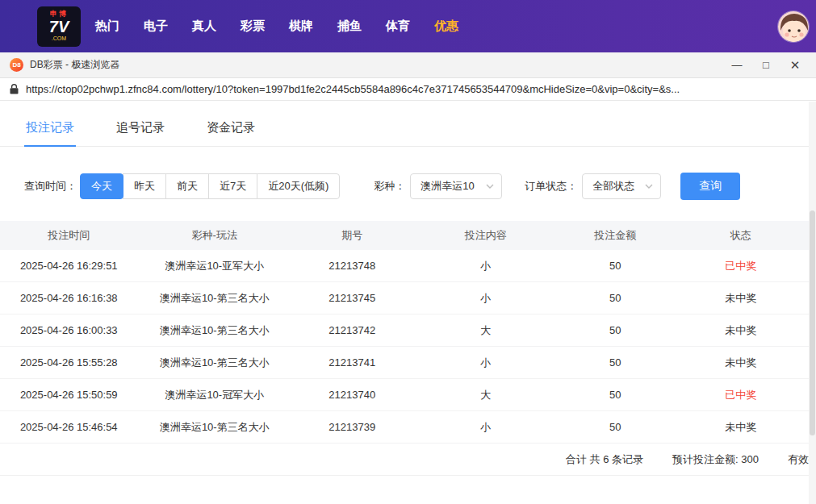 This screenshot has height=504, width=816. Describe the element at coordinates (215, 395) in the screenshot. I see `cell-game: 澳洲幸运10-冠军大小` at that location.